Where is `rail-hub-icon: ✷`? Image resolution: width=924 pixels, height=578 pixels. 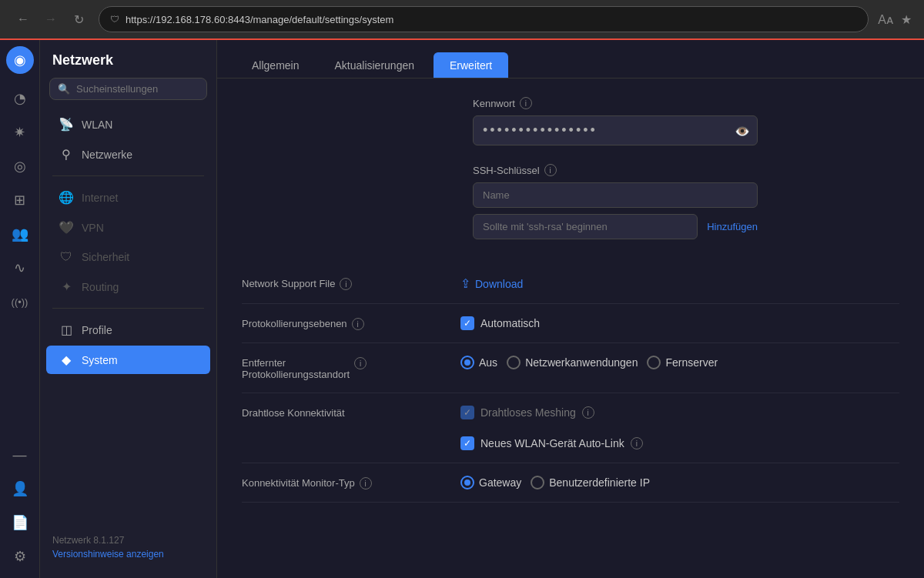
rail-hub-icon: ✷ is located at coordinates (20, 132).